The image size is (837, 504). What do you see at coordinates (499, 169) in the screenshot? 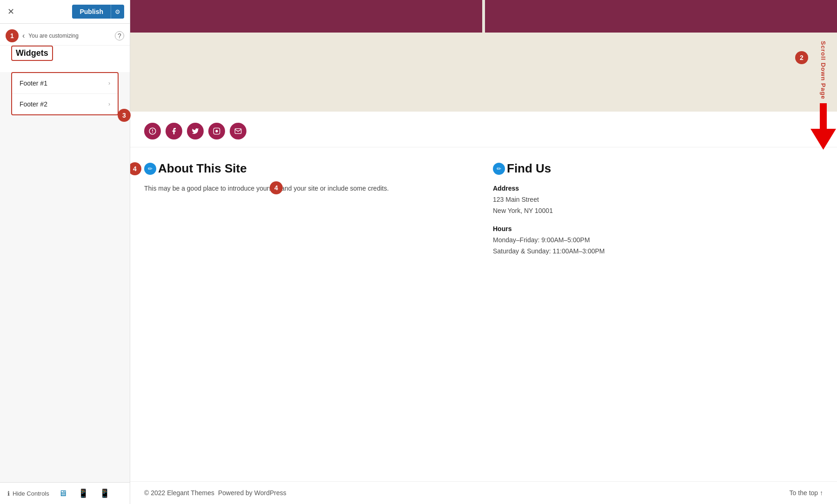
I see `find-us-edit-icon: ✏` at bounding box center [499, 169].